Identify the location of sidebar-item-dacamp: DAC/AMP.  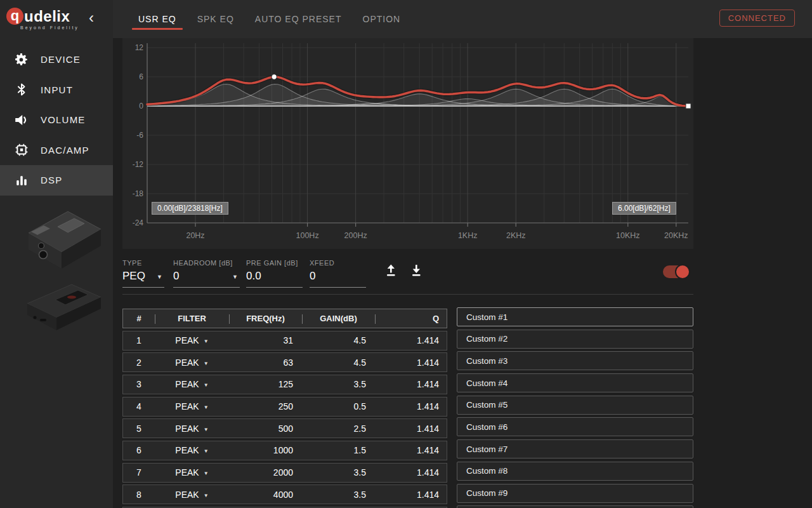
(56, 150).